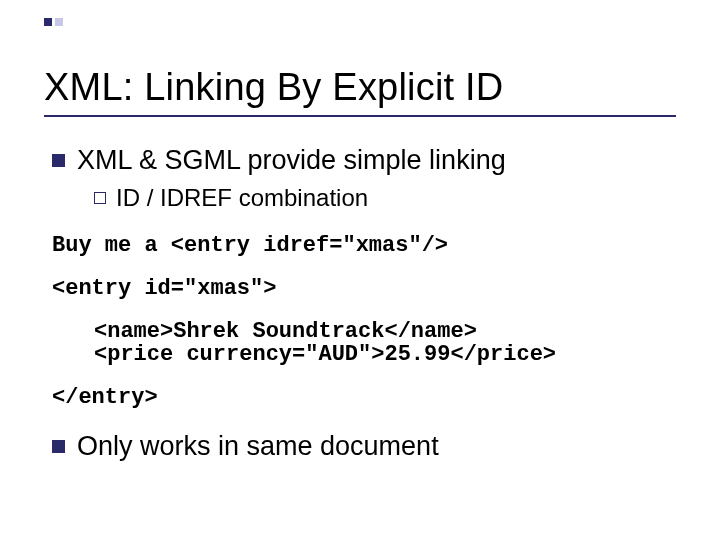  Describe the element at coordinates (54, 22) in the screenshot. I see `corner-decoration` at that location.